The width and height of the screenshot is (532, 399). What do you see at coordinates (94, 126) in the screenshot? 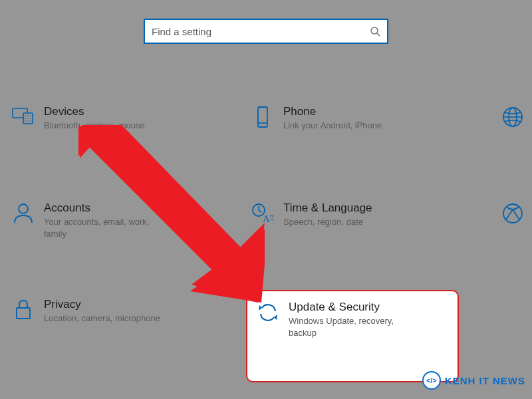
I see `tile-subtitle: Bluetooth, printers, mouse` at bounding box center [94, 126].